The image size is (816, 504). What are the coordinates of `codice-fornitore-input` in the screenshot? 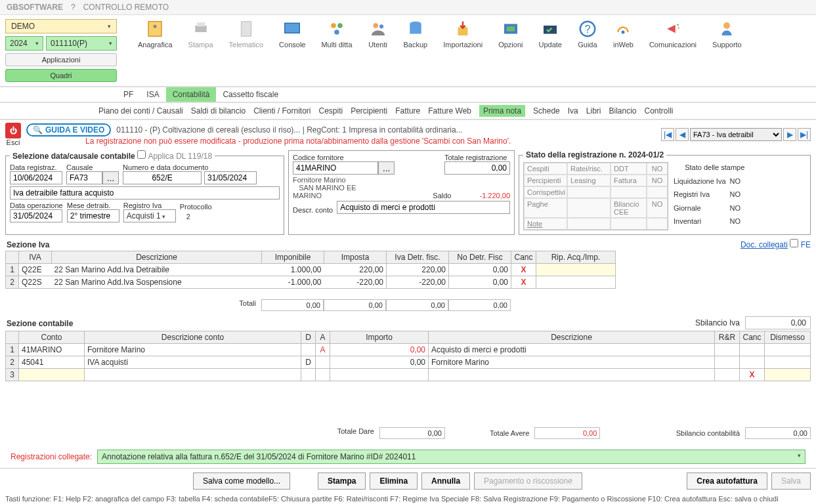 It's located at (335, 168).